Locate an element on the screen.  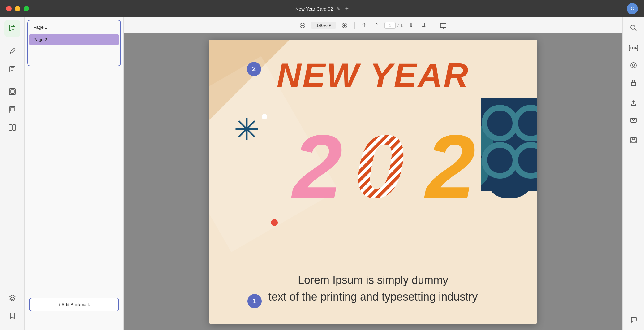
add-tab-icon: + is located at coordinates (347, 9).